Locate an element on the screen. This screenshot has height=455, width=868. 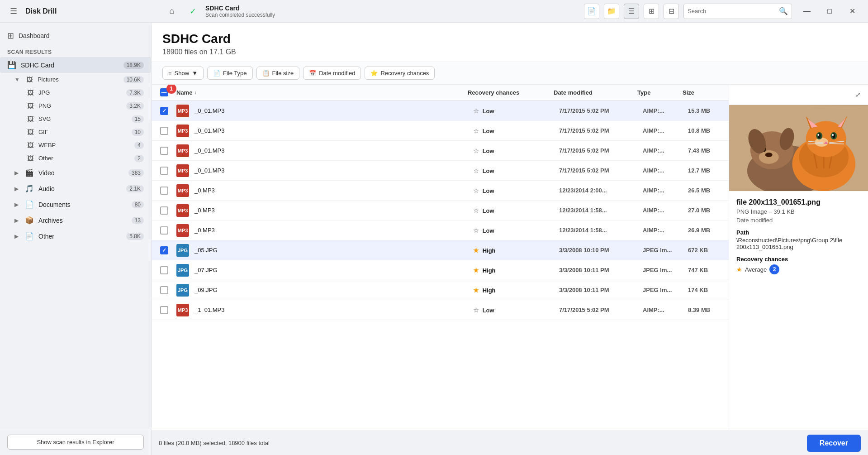
checkmark-icon: ✓ is located at coordinates (164, 111).